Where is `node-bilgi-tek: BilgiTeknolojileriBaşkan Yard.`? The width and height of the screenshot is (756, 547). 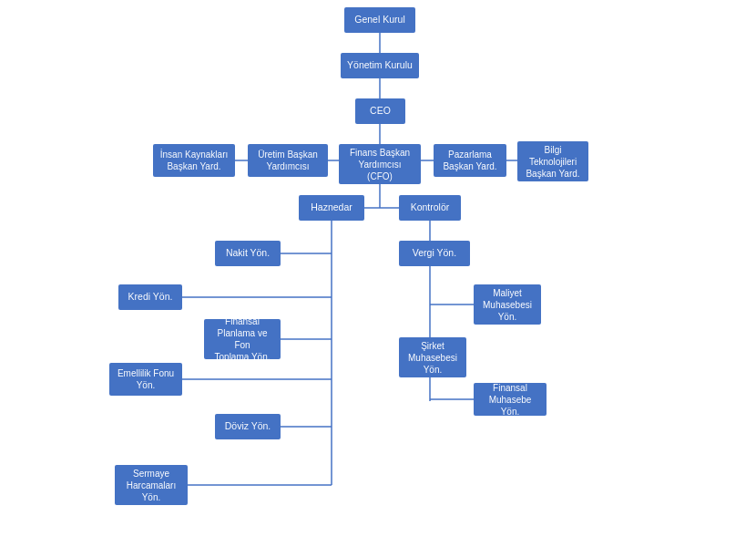 node-bilgi-tek: BilgiTeknolojileriBaşkan Yard. is located at coordinates (553, 161).